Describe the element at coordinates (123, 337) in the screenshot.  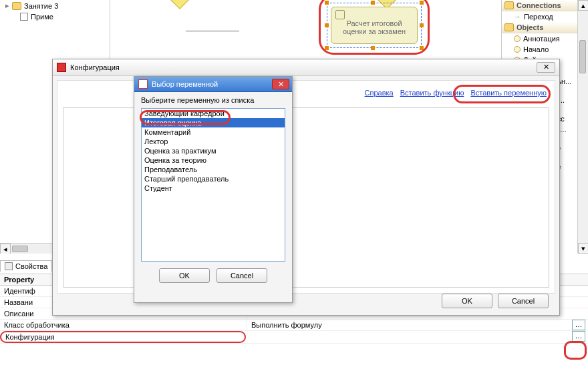
I see `property-key: Конфигурация` at that location.